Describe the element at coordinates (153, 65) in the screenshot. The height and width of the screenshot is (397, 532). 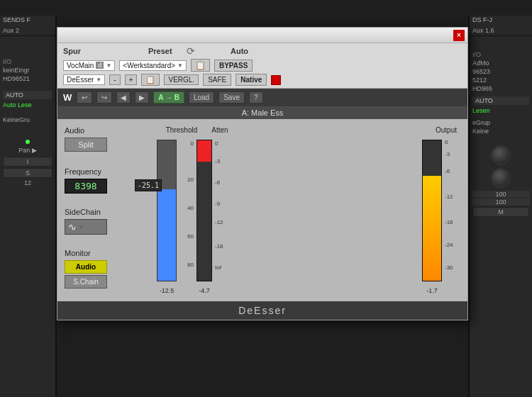
I see `preset-dropdown: <Werkstandard> ▼` at that location.